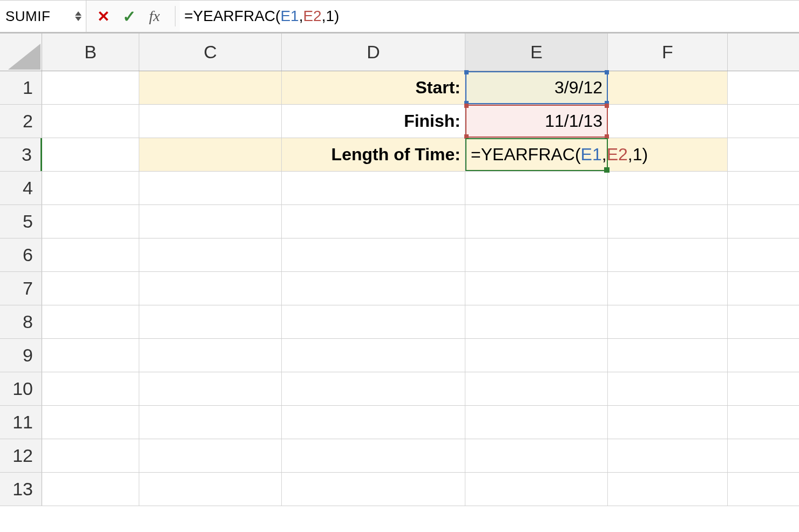  What do you see at coordinates (537, 154) in the screenshot?
I see `cell-e3: =YEARFRAC(E1,E2,1)` at bounding box center [537, 154].